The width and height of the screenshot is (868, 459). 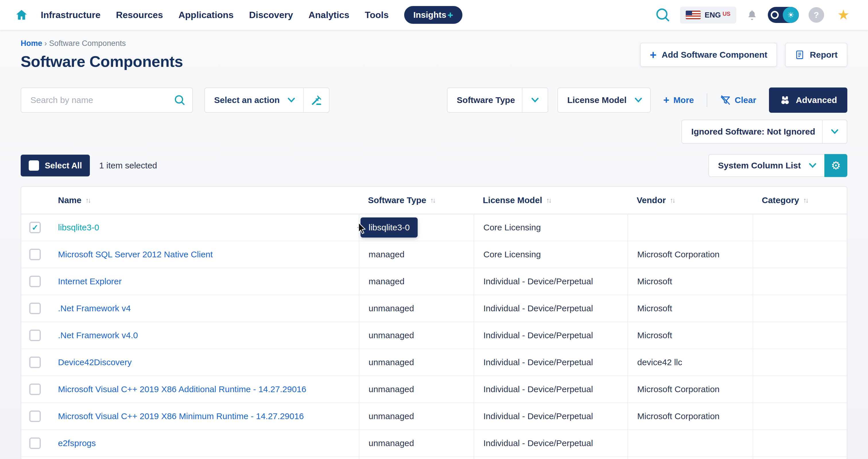 What do you see at coordinates (746, 100) in the screenshot?
I see `clear-filters-label: Clear` at bounding box center [746, 100].